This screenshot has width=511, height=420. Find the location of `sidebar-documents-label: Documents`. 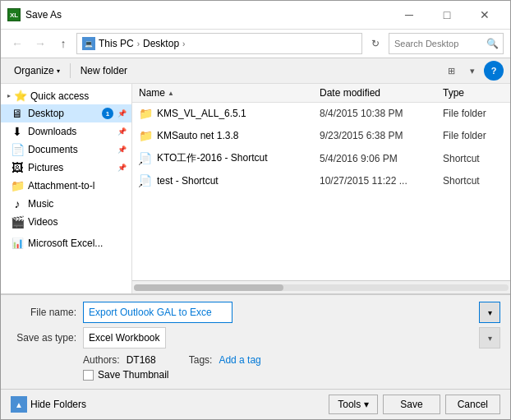

sidebar-documents-label: Documents is located at coordinates (71, 150).